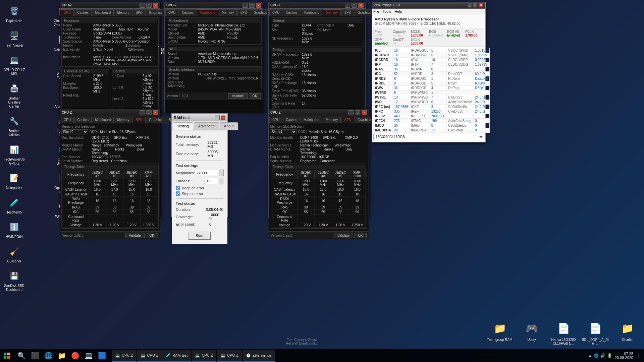 The height and width of the screenshot is (362, 644). I want to click on desktop-icon-techpowerup: 📊 TechPowerUp GPU-Z, so click(14, 154).